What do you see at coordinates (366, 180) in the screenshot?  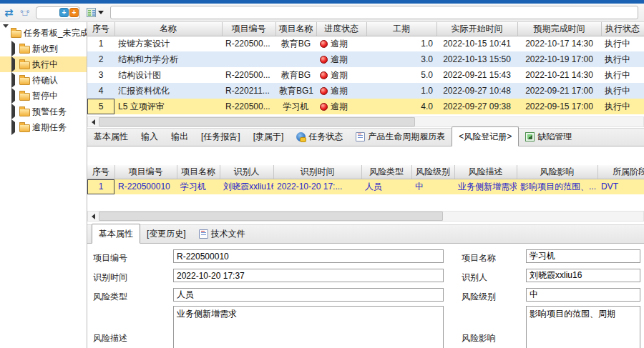 I see `risk-table-viewport: 序号项目编号项目名称识别人识别时间风险类型风险级别风险描述风险影响所属阶段 1R…` at bounding box center [366, 180].